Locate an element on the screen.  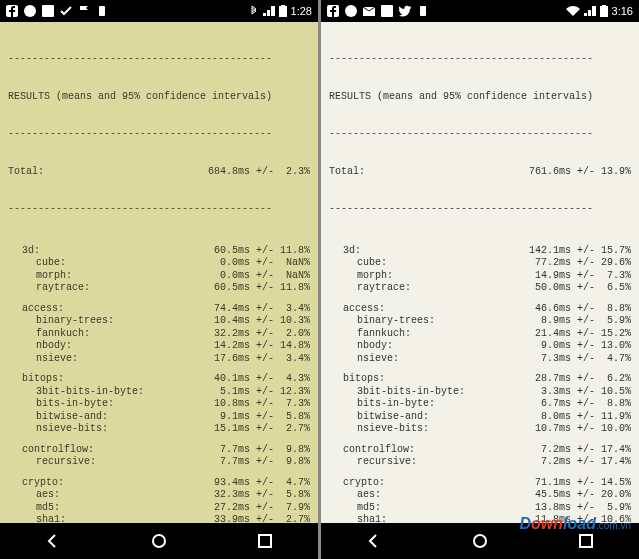
item-row: nsieve-bits:10.7ms +/- 10.0% is located at coordinates (480, 430).